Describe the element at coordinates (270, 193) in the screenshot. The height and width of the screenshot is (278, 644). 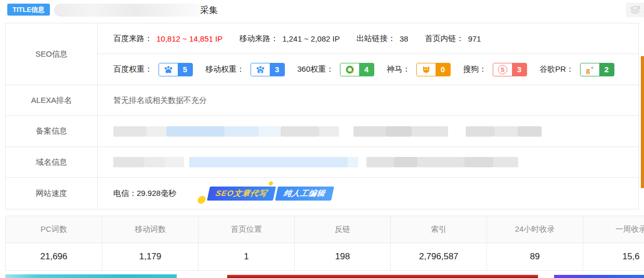
I see `seo-writing-ad-banner: SEO文章代写 纯人工编辑` at that location.